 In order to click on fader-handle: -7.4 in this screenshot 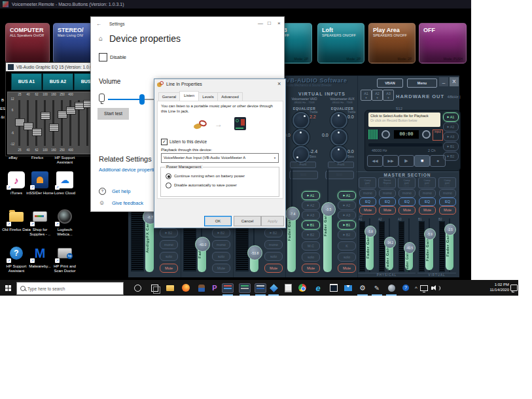, I will do `click(293, 214)`.